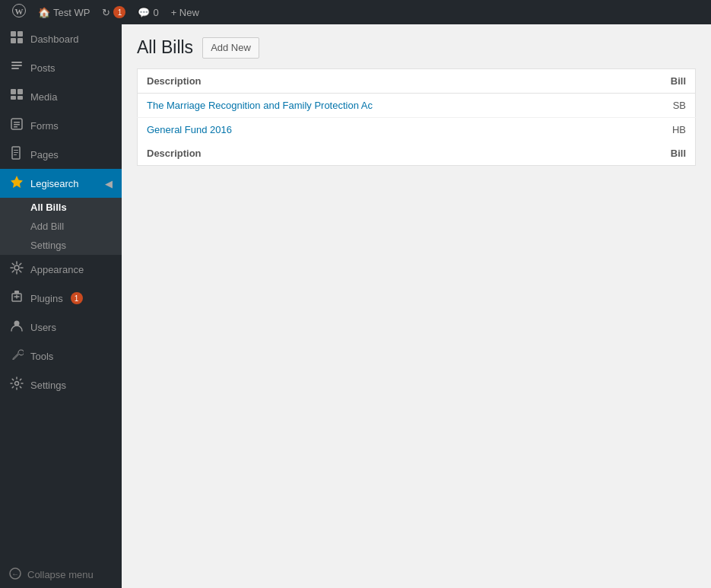  I want to click on sidebar-item-label: Plugins, so click(47, 298).